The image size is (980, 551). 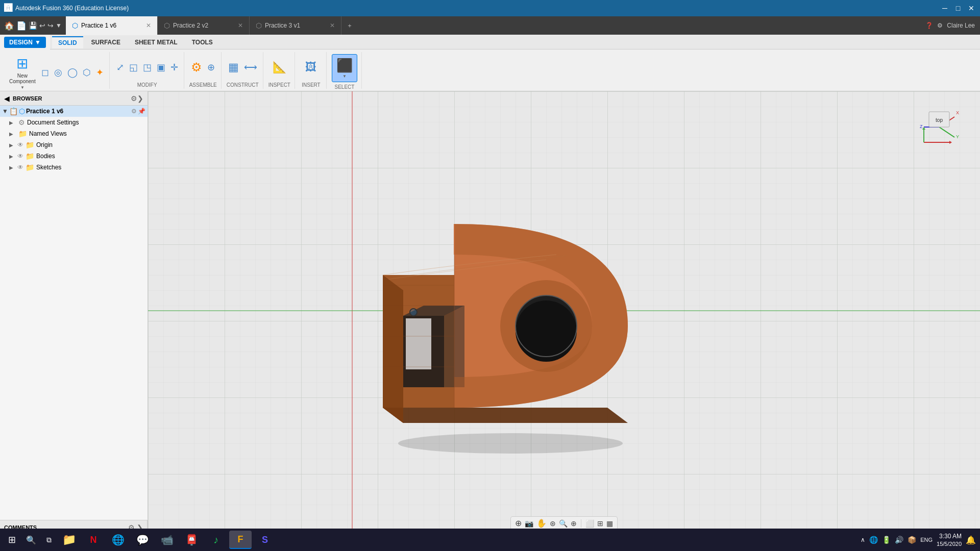 What do you see at coordinates (12, 540) in the screenshot?
I see `start-button: ⊞` at bounding box center [12, 540].